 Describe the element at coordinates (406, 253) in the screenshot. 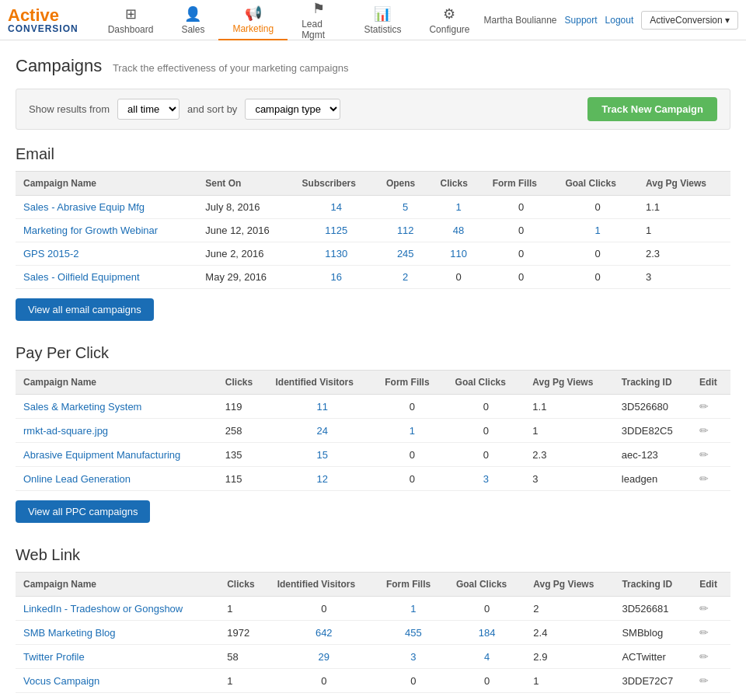

I see `opens-link: 245` at that location.